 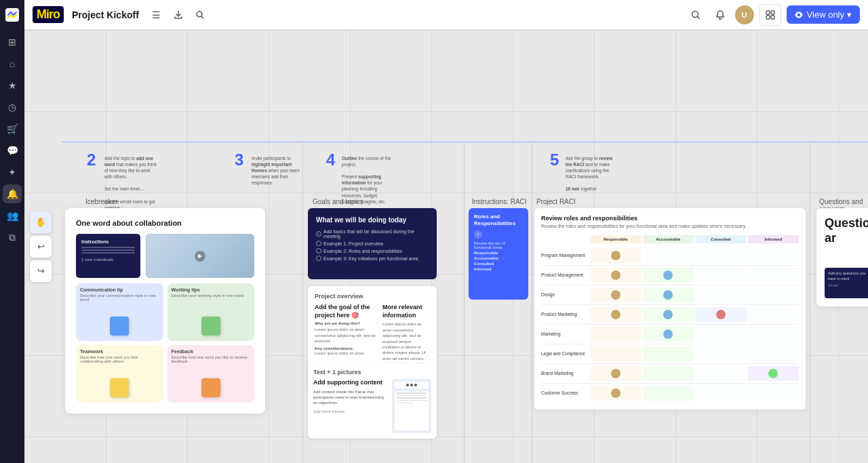 I want to click on raci-table-sub: Review the roles and responsibilities fo…, so click(x=670, y=226).